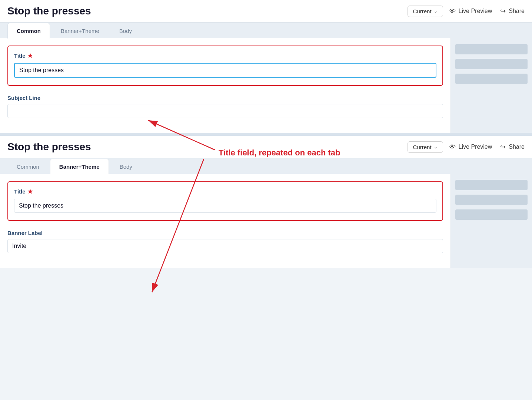  What do you see at coordinates (30, 56) in the screenshot?
I see `required-star-1: ★` at bounding box center [30, 56].